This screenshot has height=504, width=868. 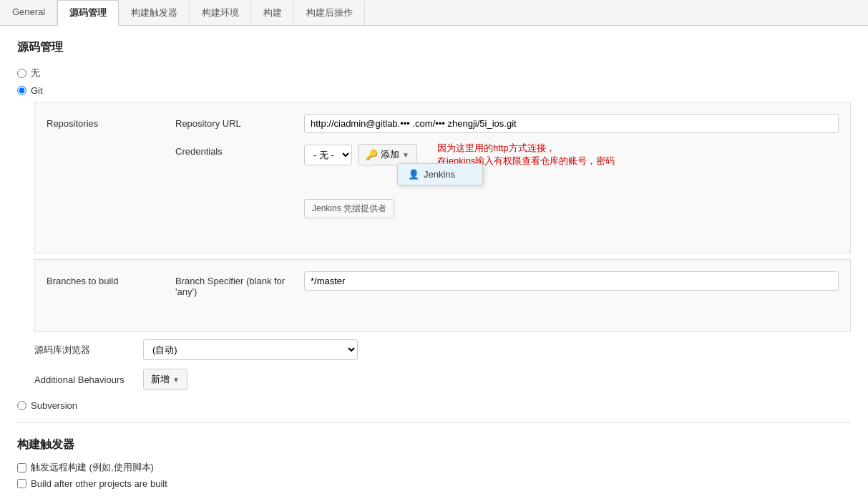 What do you see at coordinates (442, 290) in the screenshot?
I see `branches-section: Branches to build Branch Specifier (blan…` at bounding box center [442, 290].